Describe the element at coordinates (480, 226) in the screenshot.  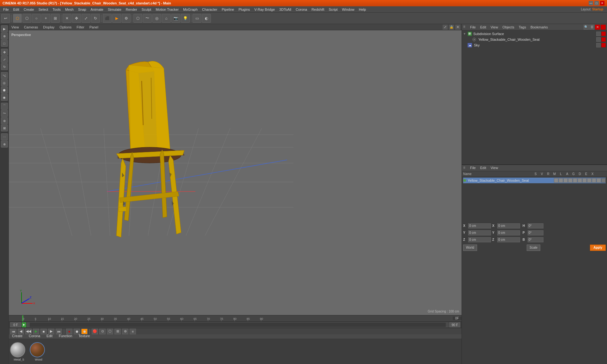
I see `x-pos-input` at that location.